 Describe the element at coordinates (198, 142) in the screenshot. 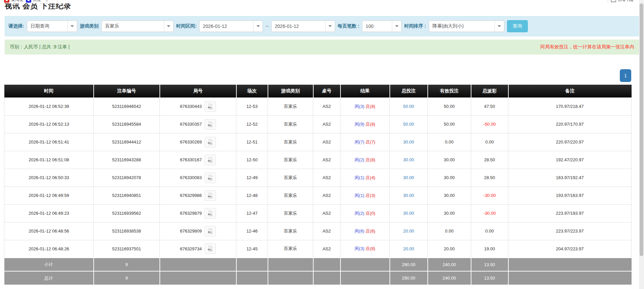

I see `round-cell: 676330269` at that location.